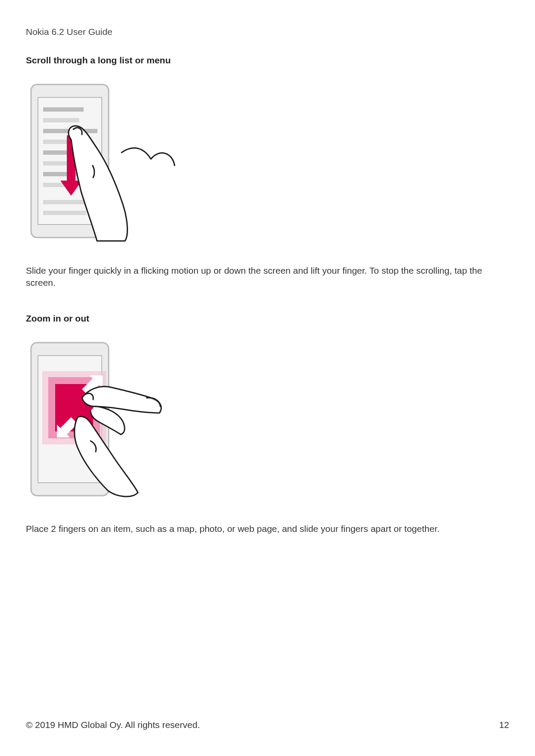  I want to click on scroll-gesture-icon, so click(108, 163).